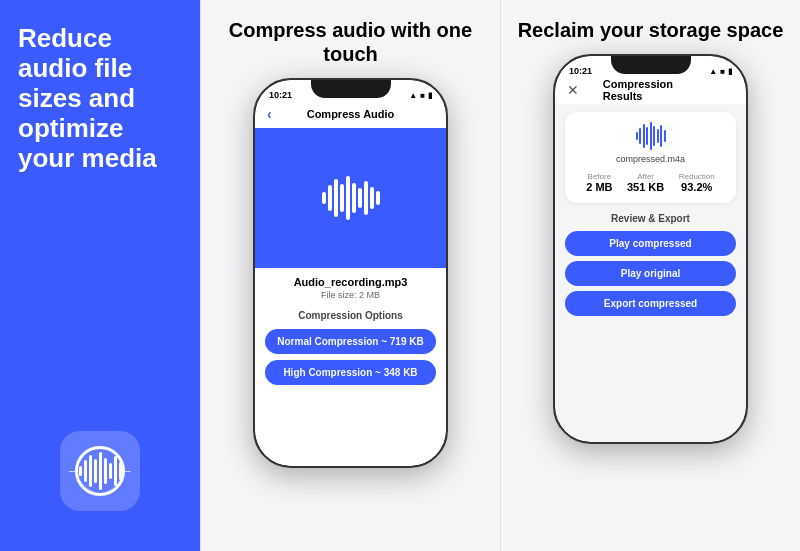 The width and height of the screenshot is (800, 551). I want to click on reduction-value: 93.2%, so click(696, 187).